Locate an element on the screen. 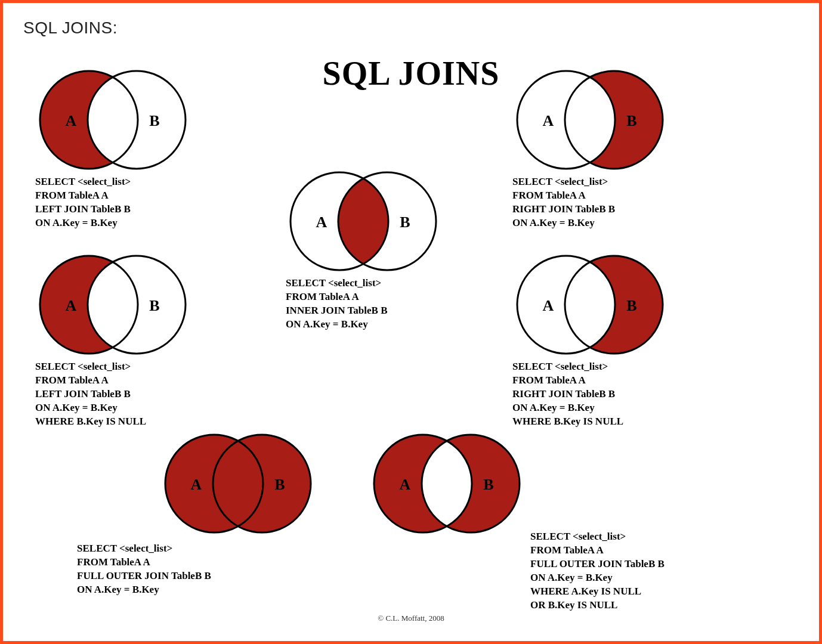 This screenshot has width=822, height=644. venn-full-excl-svg: A B is located at coordinates (447, 483).